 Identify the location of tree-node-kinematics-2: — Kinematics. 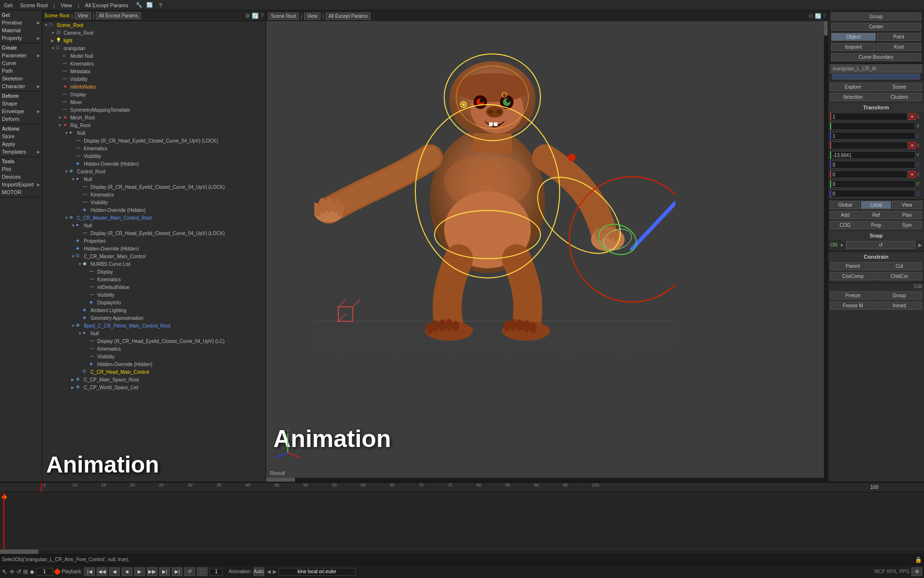
(154, 148).